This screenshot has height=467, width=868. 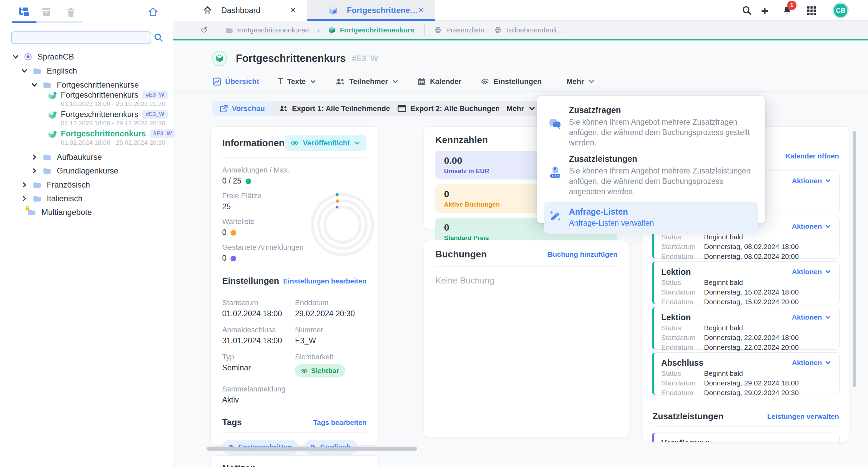 I want to click on text-icon: T, so click(x=280, y=82).